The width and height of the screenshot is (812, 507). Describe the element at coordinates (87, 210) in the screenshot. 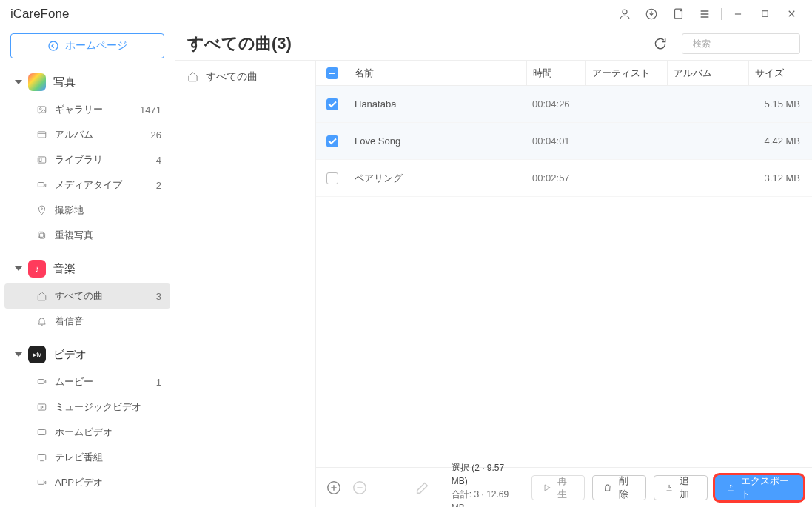

I see `sidebar-item-0-4: 撮影地` at that location.